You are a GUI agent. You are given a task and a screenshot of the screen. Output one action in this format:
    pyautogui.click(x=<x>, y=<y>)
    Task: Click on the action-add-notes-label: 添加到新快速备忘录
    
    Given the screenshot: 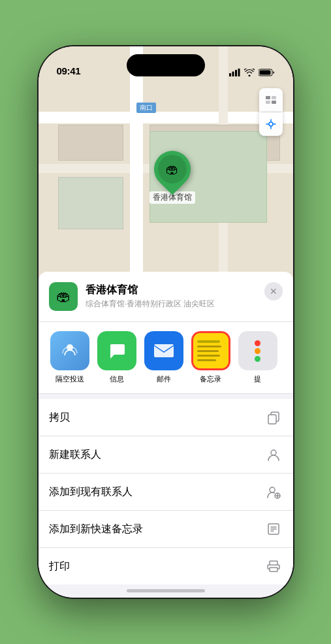 What is the action you would take?
    pyautogui.click(x=96, y=529)
    